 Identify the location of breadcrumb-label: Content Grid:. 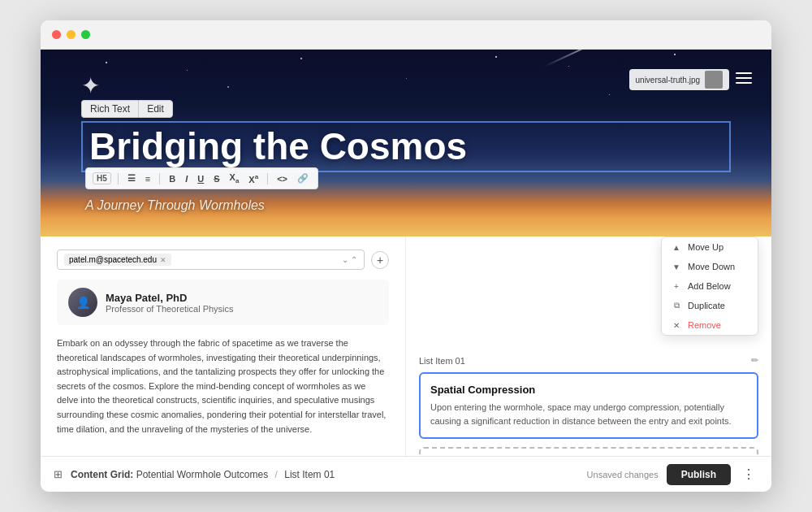
(102, 475).